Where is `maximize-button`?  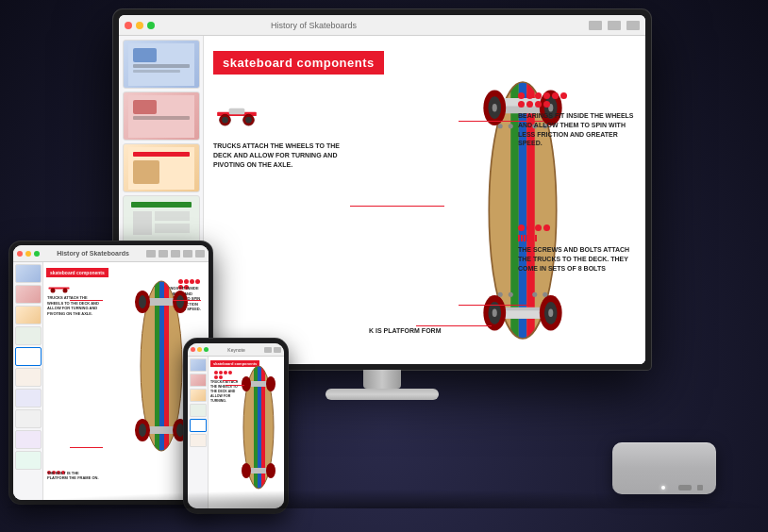 maximize-button is located at coordinates (151, 25).